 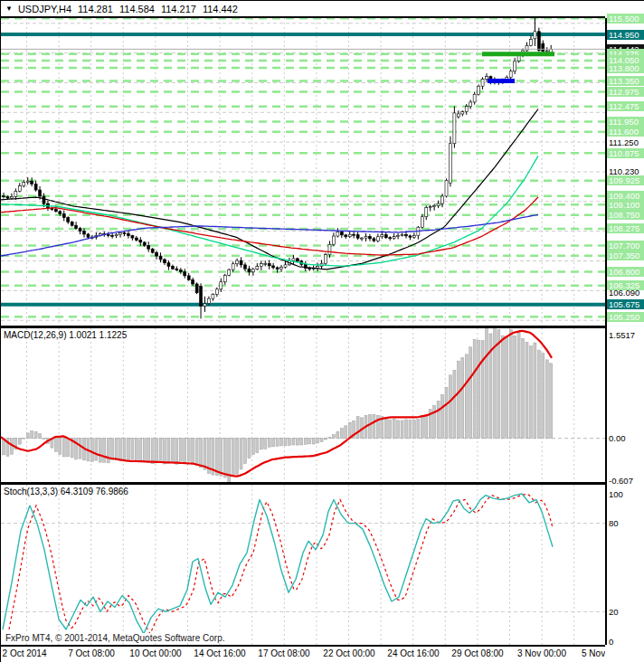 What do you see at coordinates (626, 317) in the screenshot?
I see `price-axis-label: 105.250` at bounding box center [626, 317].